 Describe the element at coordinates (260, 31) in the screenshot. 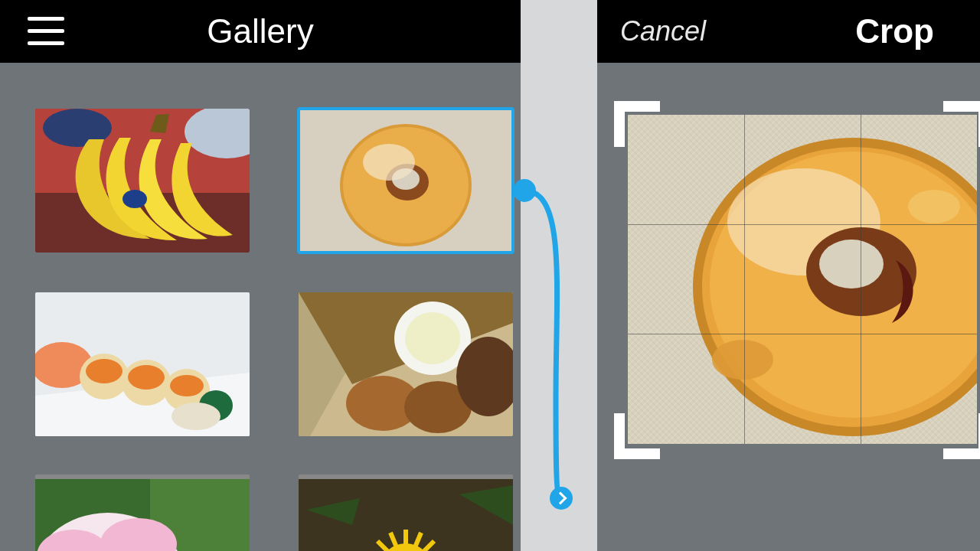

I see `gallery-title: Gallery` at that location.